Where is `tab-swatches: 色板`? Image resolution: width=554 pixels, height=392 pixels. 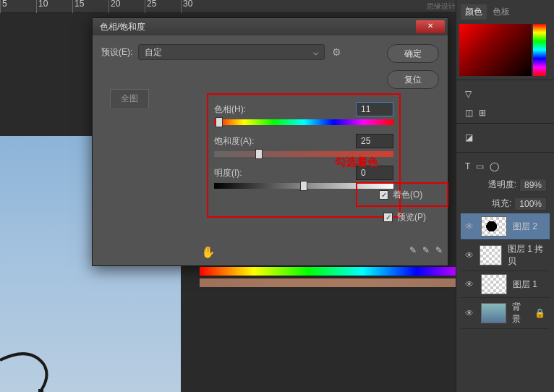
tab-swatches: 色板 is located at coordinates (501, 12).